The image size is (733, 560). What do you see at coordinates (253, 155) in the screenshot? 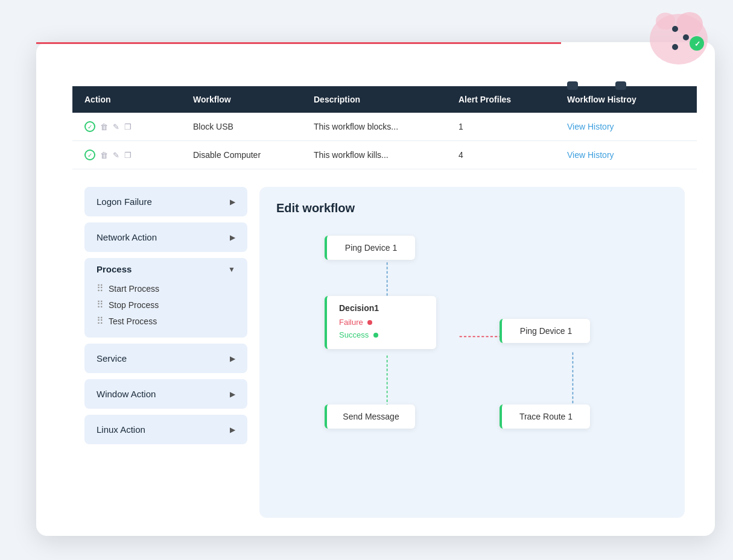
I see `workflow-name-2: Disable Computer` at bounding box center [253, 155].